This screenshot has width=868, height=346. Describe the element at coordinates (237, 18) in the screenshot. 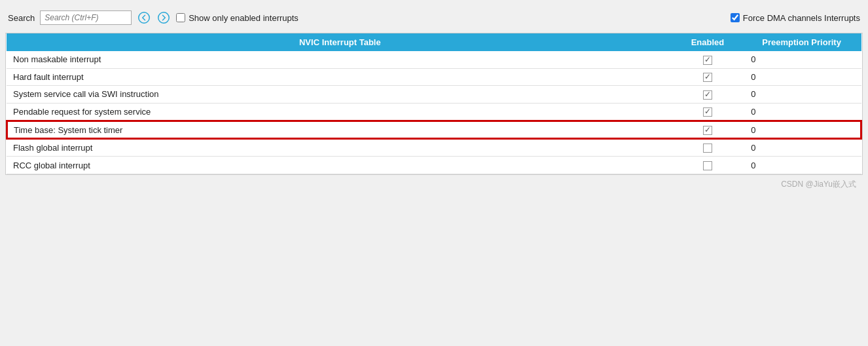

I see `show-only-enabled-label: Show only enabled interrupts` at that location.